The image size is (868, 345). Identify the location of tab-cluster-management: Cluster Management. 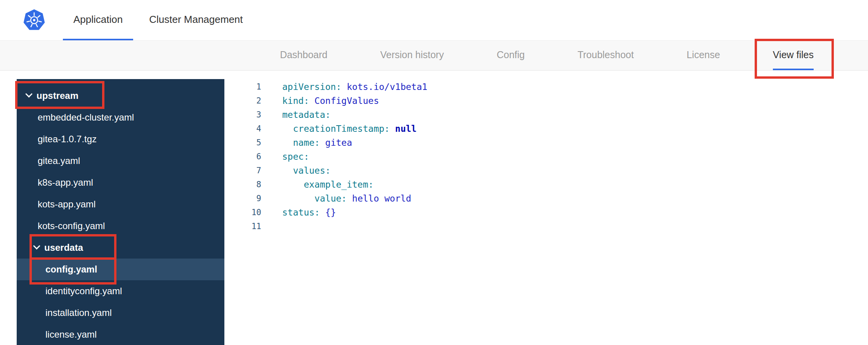
(196, 20).